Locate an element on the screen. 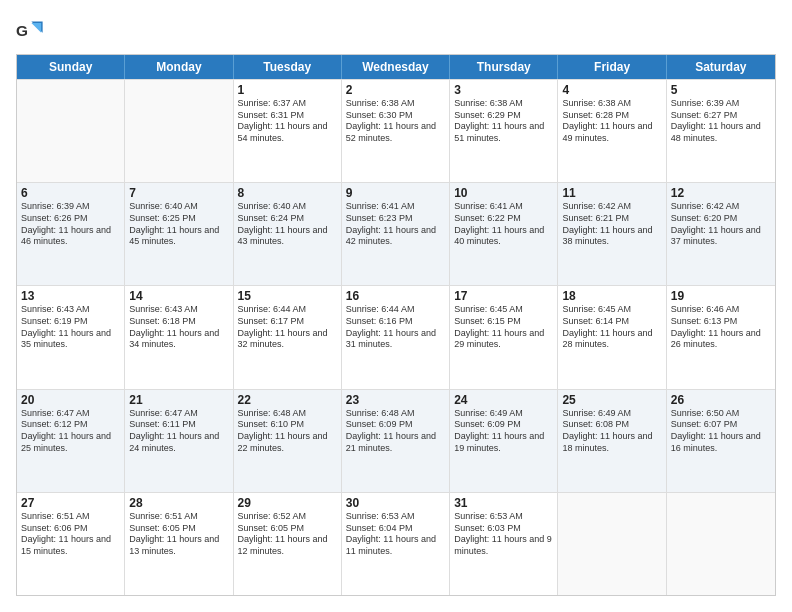 This screenshot has height=612, width=792. day-number: 29 is located at coordinates (288, 503).